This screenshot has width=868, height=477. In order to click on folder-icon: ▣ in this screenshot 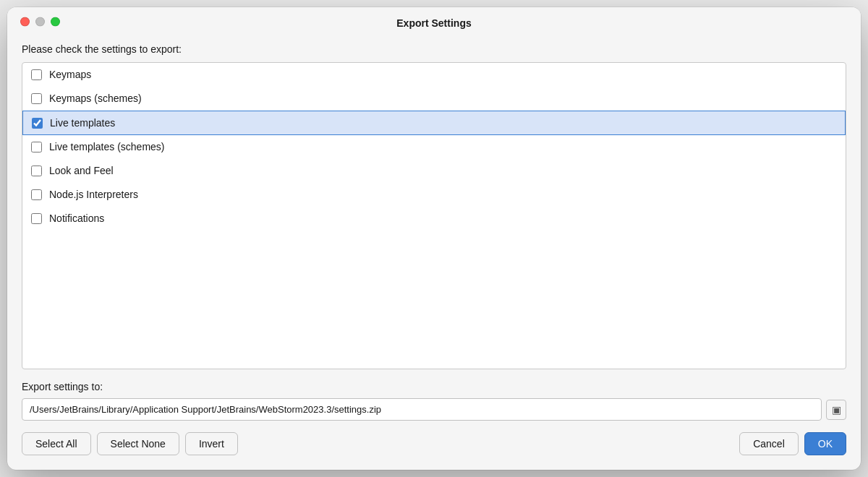, I will do `click(836, 410)`.